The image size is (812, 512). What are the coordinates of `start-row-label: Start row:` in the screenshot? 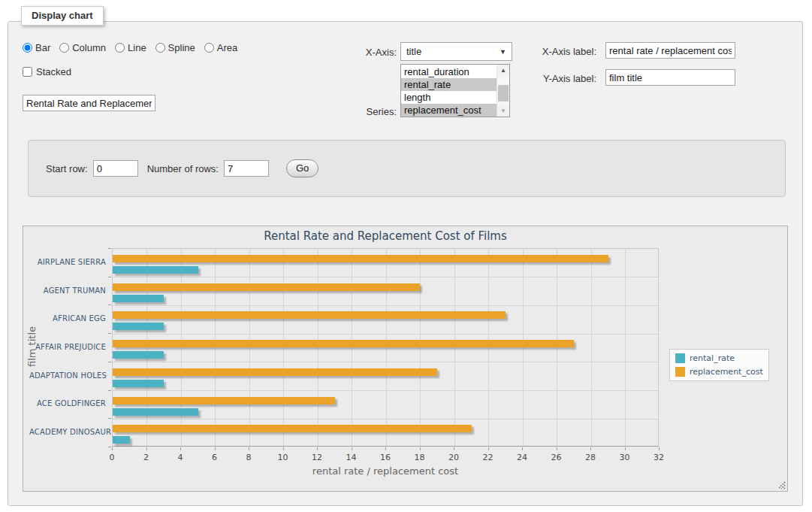 It's located at (67, 168).